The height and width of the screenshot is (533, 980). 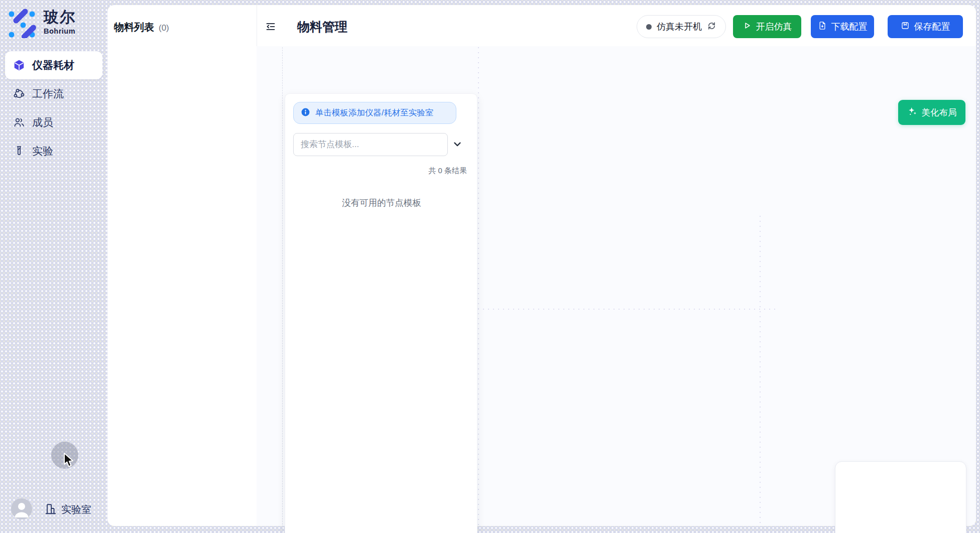 I want to click on sidebar-item-experiment: 实验, so click(x=54, y=151).